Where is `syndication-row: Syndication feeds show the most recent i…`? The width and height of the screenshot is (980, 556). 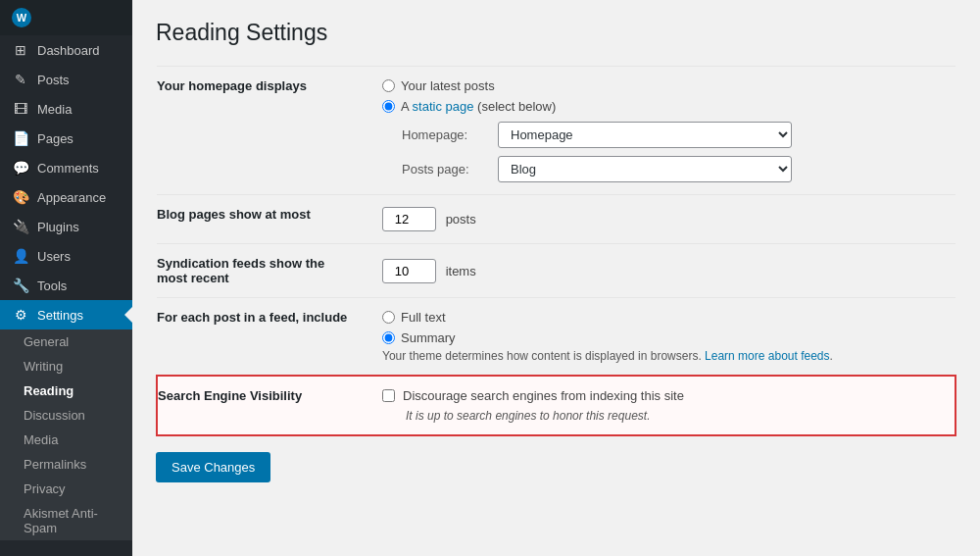
syndication-row: Syndication feeds show the most recent i… is located at coordinates (557, 271).